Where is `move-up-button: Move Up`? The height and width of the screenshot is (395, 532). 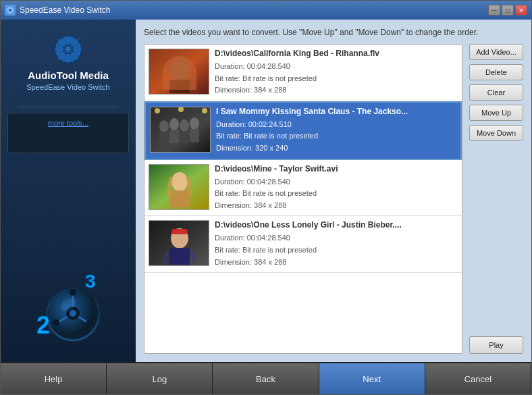
move-up-button: Move Up is located at coordinates (496, 113).